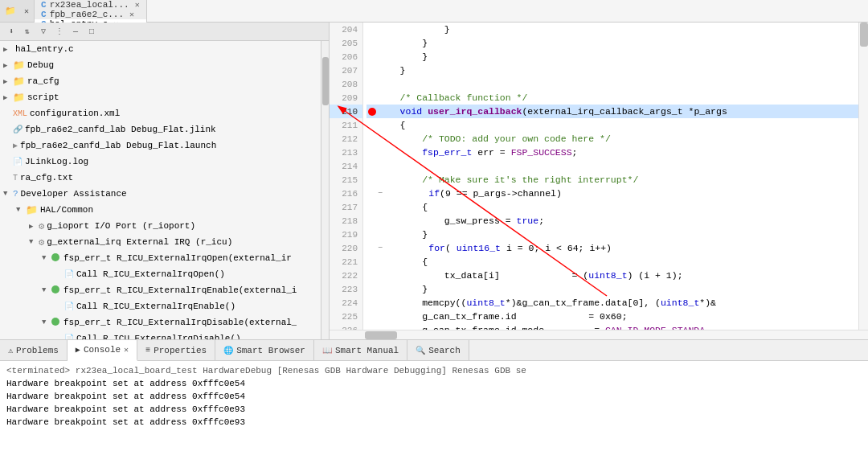 The width and height of the screenshot is (868, 472). What do you see at coordinates (47, 290) in the screenshot?
I see `tree-arrow-15: ▼` at bounding box center [47, 290].